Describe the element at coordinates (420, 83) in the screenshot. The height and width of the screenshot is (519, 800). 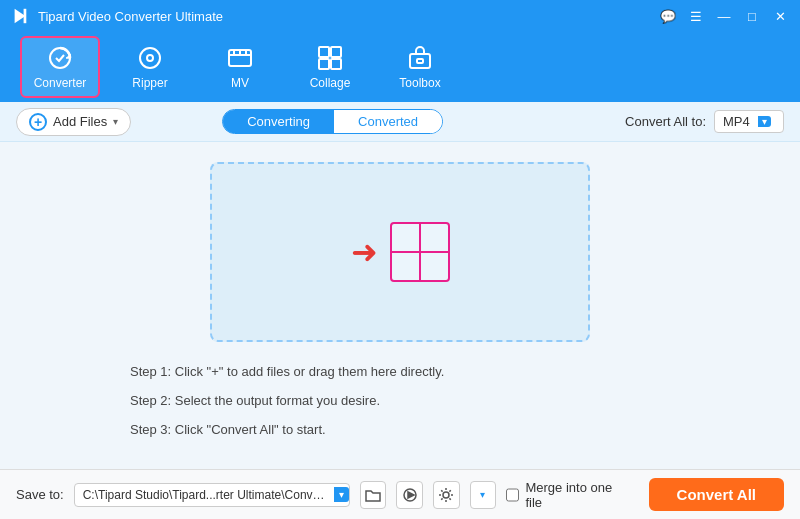
I see `toolbox-label: Toolbox` at that location.